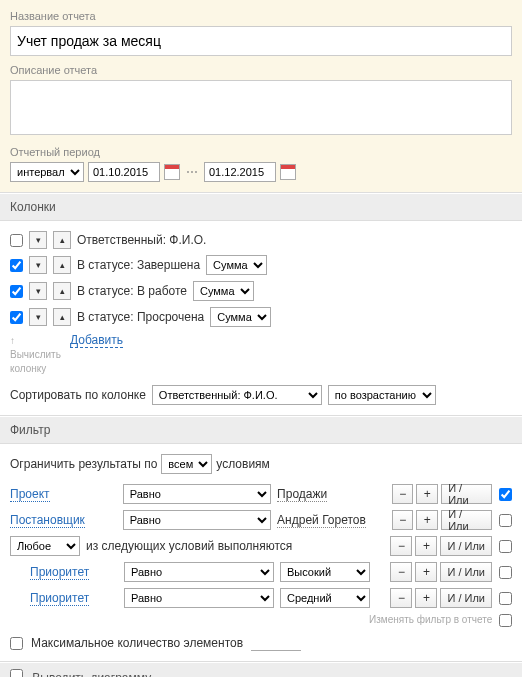  I want to click on filter-field-link: Постановщик, so click(48, 520).